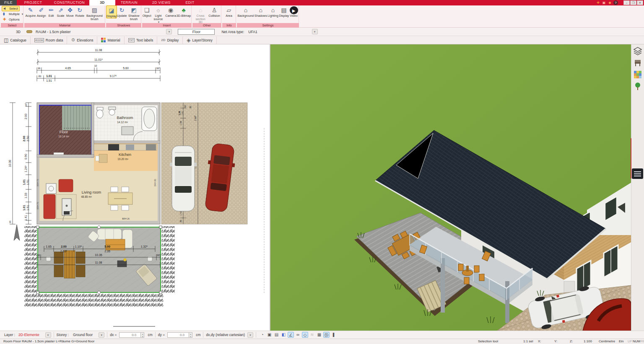  What do you see at coordinates (298, 335) in the screenshot?
I see `view-glasses-icon: ∞` at bounding box center [298, 335].